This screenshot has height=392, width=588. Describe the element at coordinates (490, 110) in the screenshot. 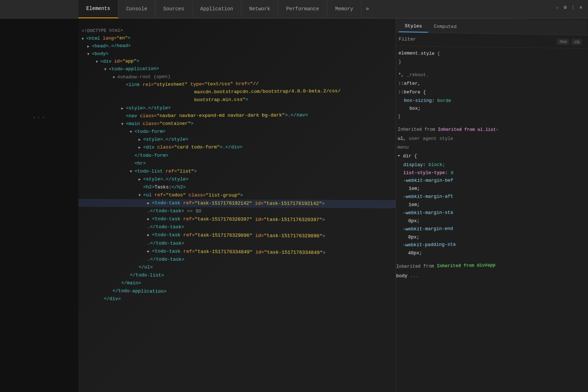

I see `box-val: box;` at that location.